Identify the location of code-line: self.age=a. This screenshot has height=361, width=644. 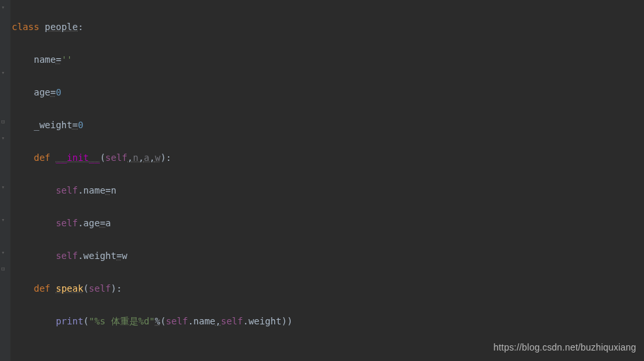
(239, 224).